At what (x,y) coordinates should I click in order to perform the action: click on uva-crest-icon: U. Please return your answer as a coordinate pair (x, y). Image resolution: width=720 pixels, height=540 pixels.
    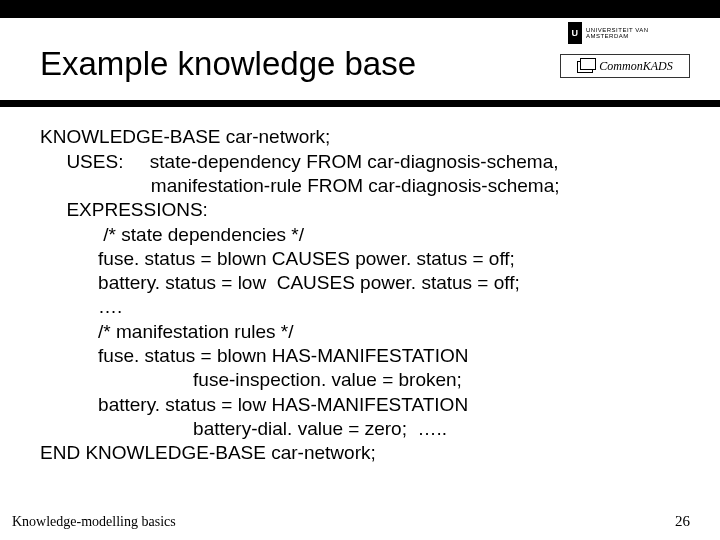
    Looking at the image, I should click on (575, 33).